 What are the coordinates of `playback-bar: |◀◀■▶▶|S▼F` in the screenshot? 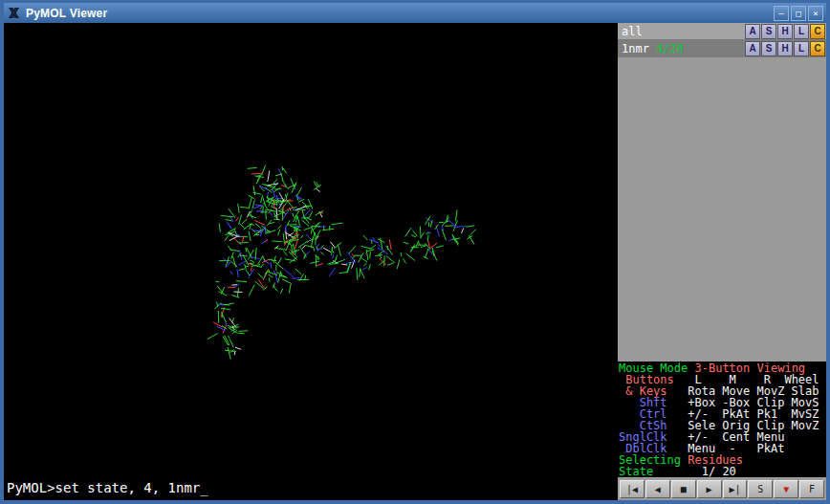 It's located at (722, 489).